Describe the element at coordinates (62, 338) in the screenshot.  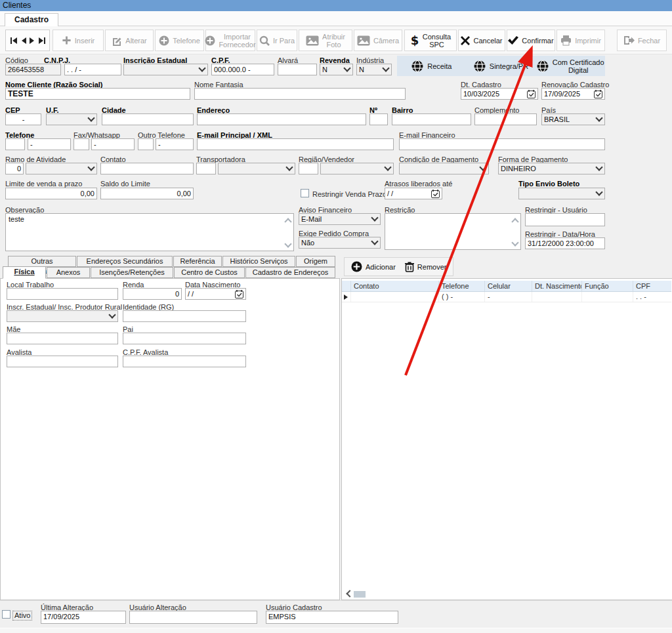
I see `mae-input` at that location.